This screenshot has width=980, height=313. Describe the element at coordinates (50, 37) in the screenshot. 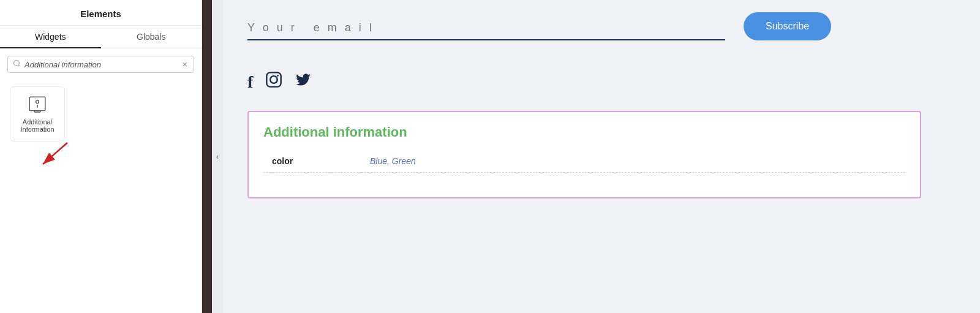

I see `tab-widgets: Widgets` at that location.